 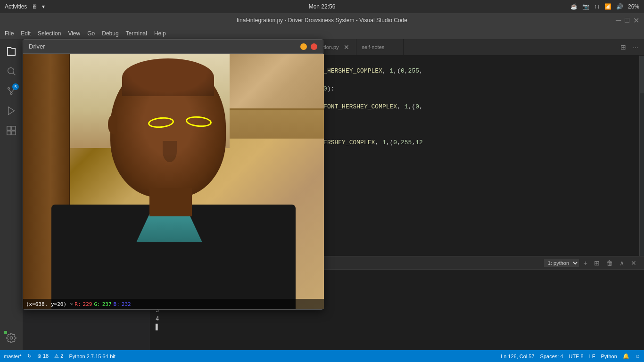 What do you see at coordinates (74, 33) in the screenshot?
I see `menu-view: View` at bounding box center [74, 33].